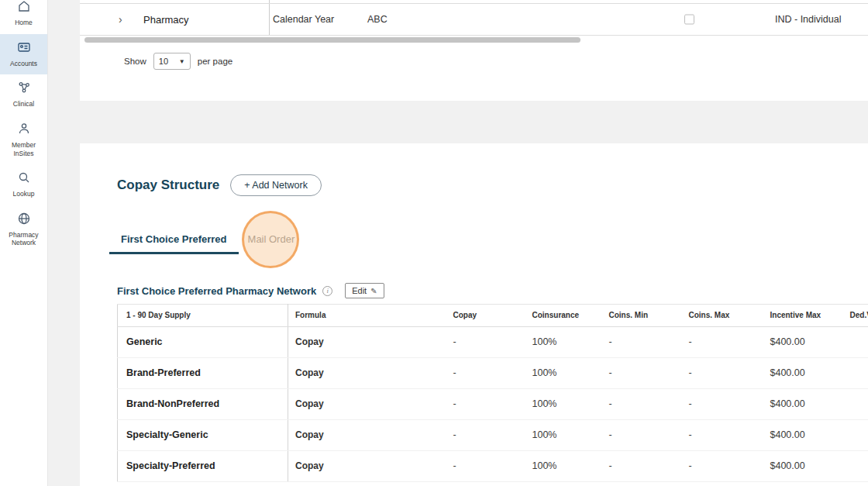 The image size is (868, 486). I want to click on tier-cell: Generic, so click(203, 343).